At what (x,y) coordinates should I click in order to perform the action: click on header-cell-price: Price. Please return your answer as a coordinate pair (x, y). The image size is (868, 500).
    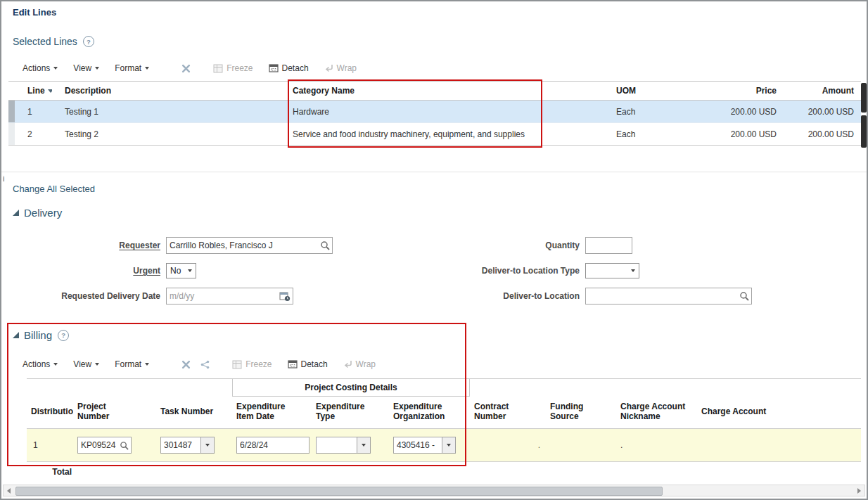
    Looking at the image, I should click on (746, 91).